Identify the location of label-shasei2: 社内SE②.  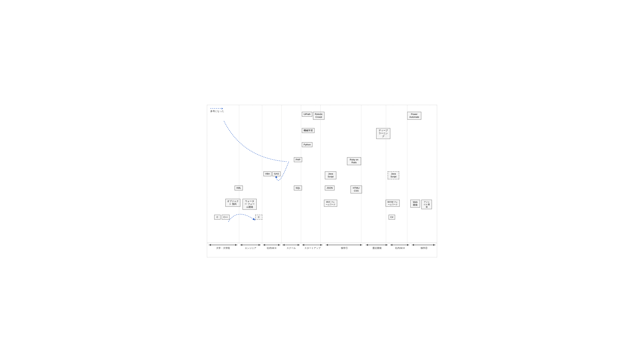
(400, 248).